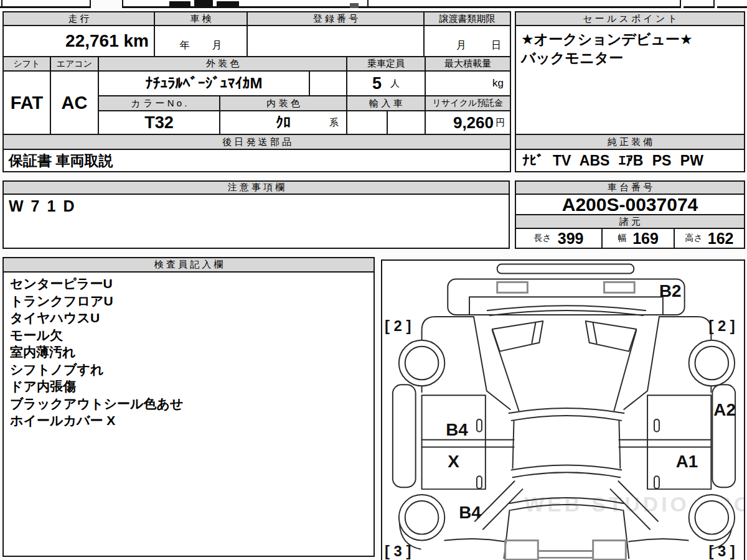 Image resolution: width=747 pixels, height=560 pixels. What do you see at coordinates (461, 46) in the screenshot?
I see `transfer-month-label: 月` at bounding box center [461, 46].